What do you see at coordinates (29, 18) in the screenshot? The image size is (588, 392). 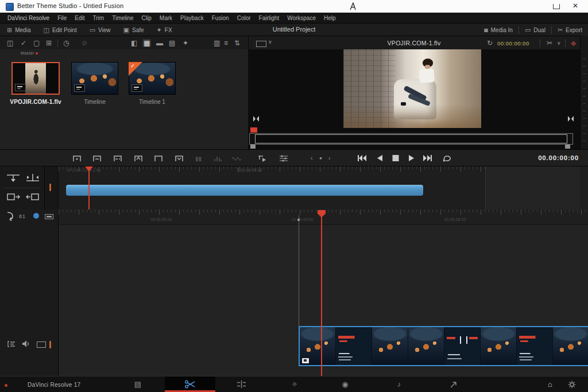 I see `menu-item-davinci-resolve: DaVinci Resolve` at bounding box center [29, 18].